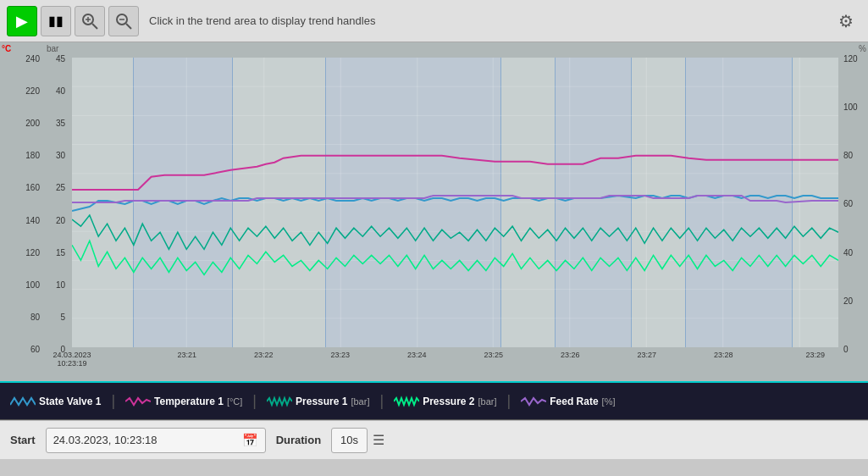  Describe the element at coordinates (854, 212) in the screenshot. I see `y-axis-percent: % 120 100 80 60 40 20 0` at that location.